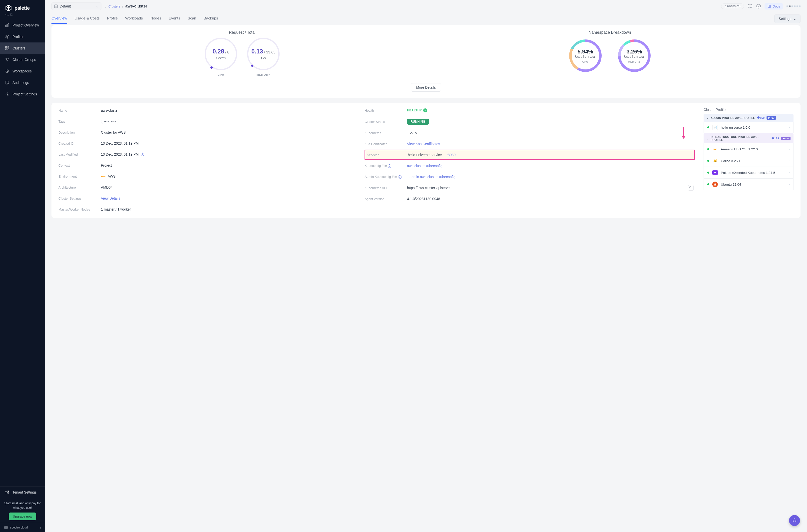 Image resolution: width=807 pixels, height=532 pixels. Describe the element at coordinates (550, 166) in the screenshot. I see `kubeconfig-link: aws-cluster.kubeconfig` at that location.